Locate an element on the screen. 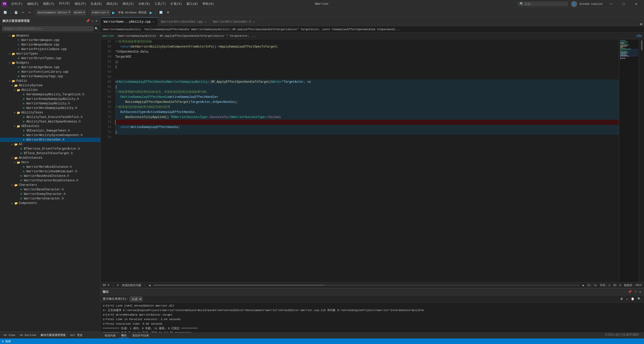 The width and height of the screenshot is (644, 344). menu-project: 项目(P) is located at coordinates (80, 4).